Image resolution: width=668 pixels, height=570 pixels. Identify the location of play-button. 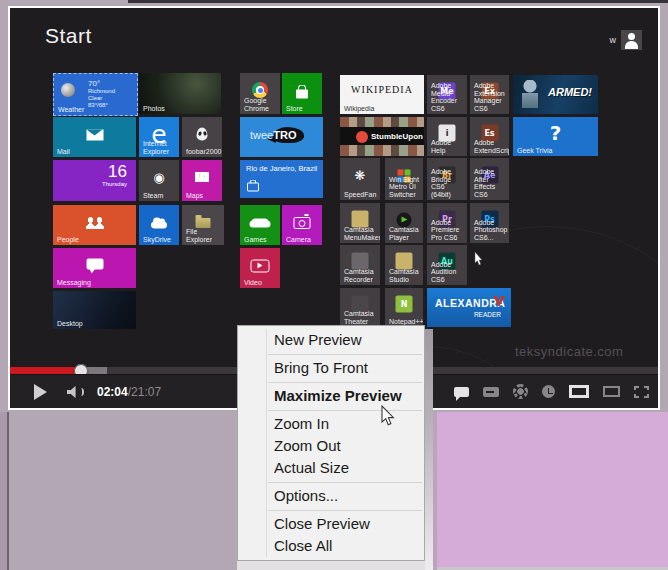
(40, 392).